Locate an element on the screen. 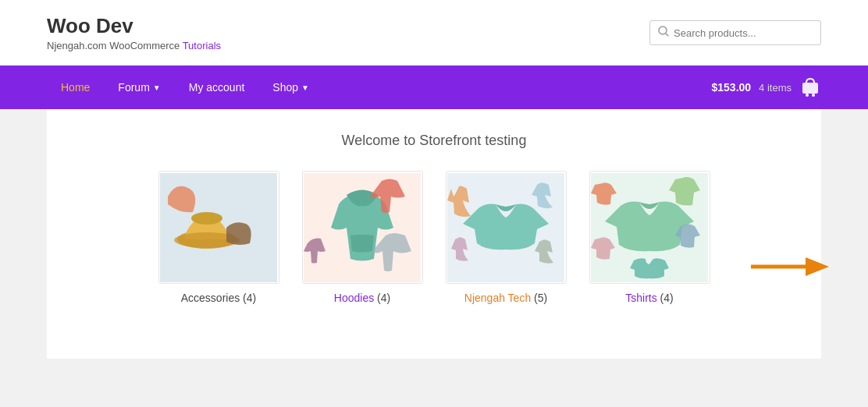  cart-items-label: 4 items is located at coordinates (775, 87).